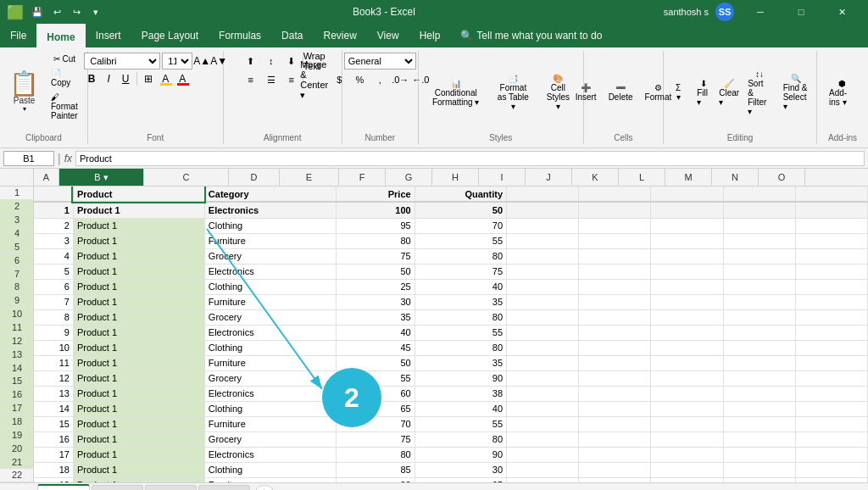 The image size is (868, 490). Describe the element at coordinates (270, 287) in the screenshot. I see `cell-c7: Clothing` at that location.